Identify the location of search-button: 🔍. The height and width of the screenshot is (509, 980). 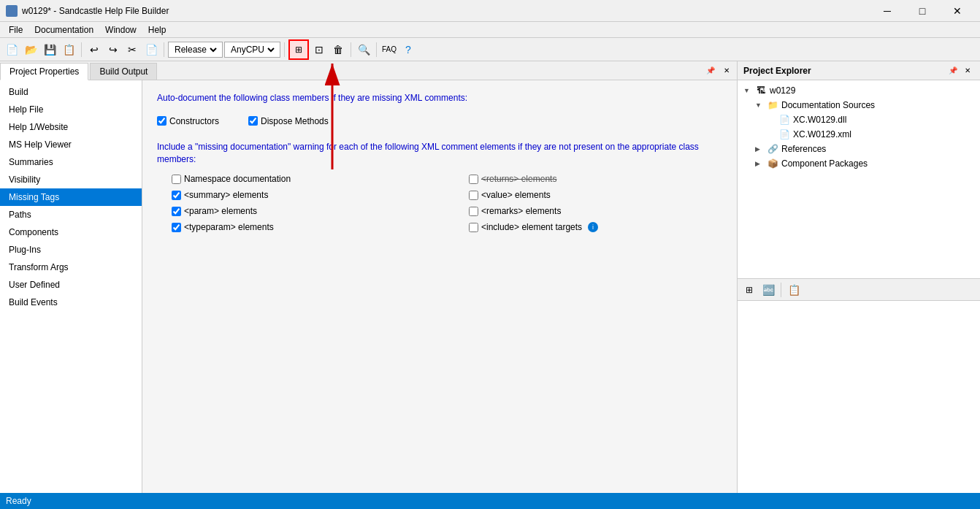
(364, 50).